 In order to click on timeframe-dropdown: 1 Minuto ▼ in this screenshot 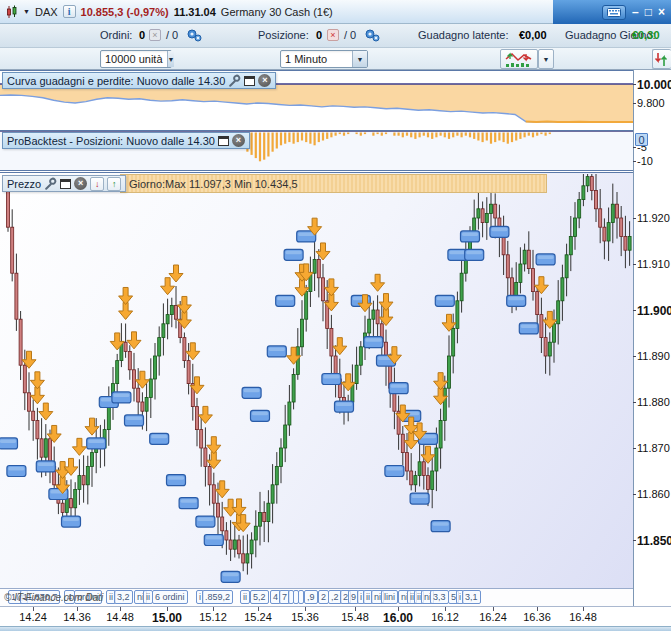, I will do `click(324, 59)`.